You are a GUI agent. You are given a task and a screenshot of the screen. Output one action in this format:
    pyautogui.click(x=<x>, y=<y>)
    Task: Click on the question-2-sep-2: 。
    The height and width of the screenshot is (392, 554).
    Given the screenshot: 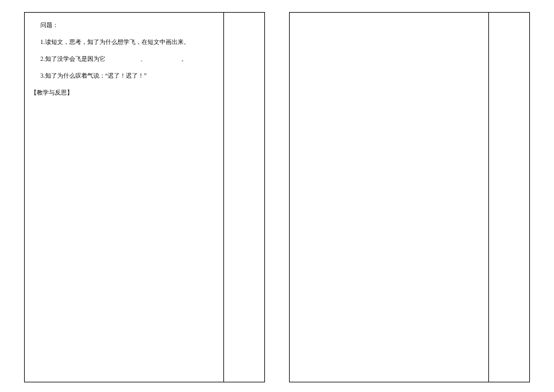 What is the action you would take?
    pyautogui.click(x=184, y=59)
    